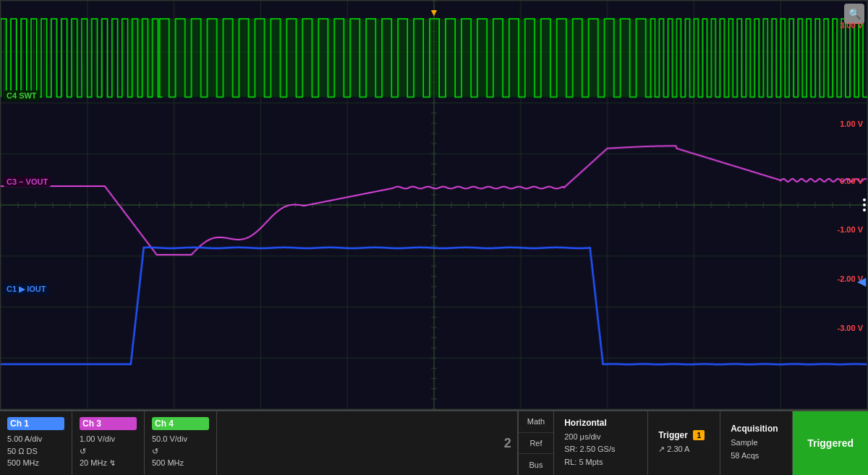 Image resolution: width=868 pixels, height=475 pixels. I want to click on ch3-header: Ch 3, so click(109, 424).